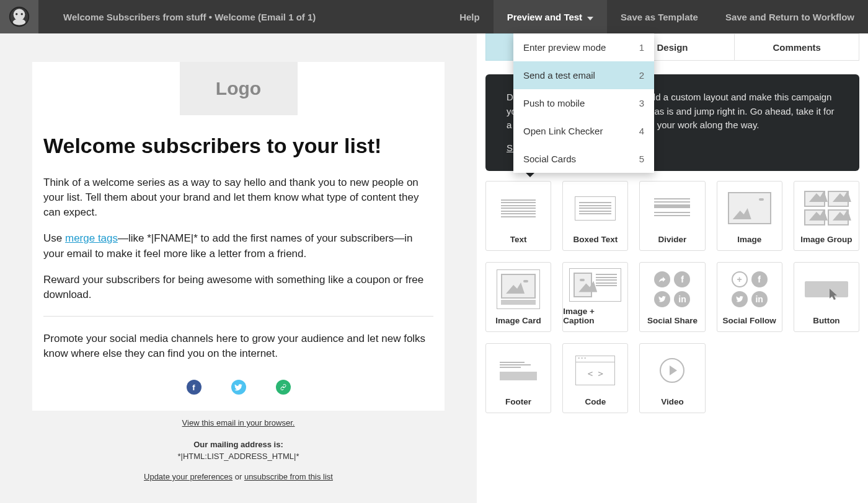 The height and width of the screenshot is (503, 868). What do you see at coordinates (595, 316) in the screenshot?
I see `block-label: Image + Caption` at bounding box center [595, 316].